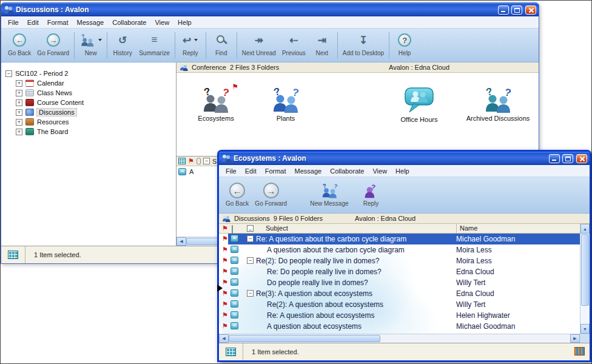  Describe the element at coordinates (199, 161) in the screenshot. I see `paperclip-column-icon` at that location.